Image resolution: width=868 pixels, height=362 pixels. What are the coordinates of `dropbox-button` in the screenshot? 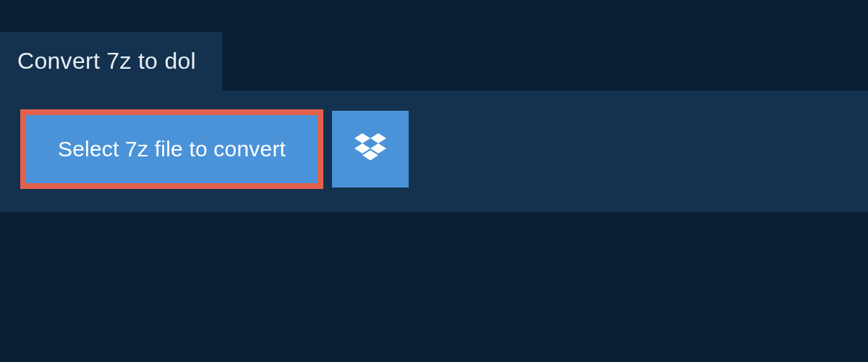 It's located at (370, 149).